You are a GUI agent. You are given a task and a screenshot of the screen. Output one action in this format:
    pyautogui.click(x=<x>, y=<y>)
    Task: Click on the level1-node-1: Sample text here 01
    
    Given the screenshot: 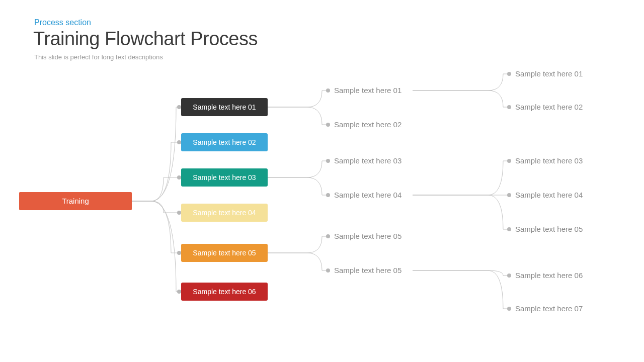 What is the action you would take?
    pyautogui.click(x=224, y=107)
    